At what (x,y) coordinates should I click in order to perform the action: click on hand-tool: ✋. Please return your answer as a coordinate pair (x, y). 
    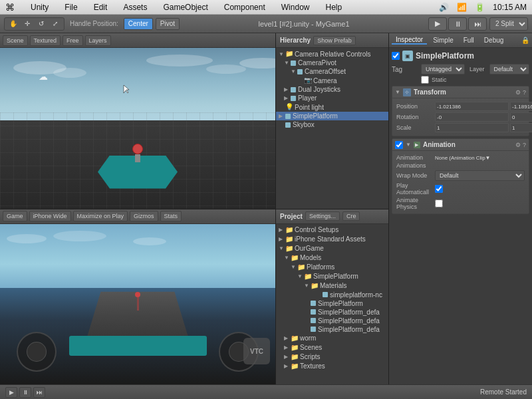
    Looking at the image, I should click on (13, 24).